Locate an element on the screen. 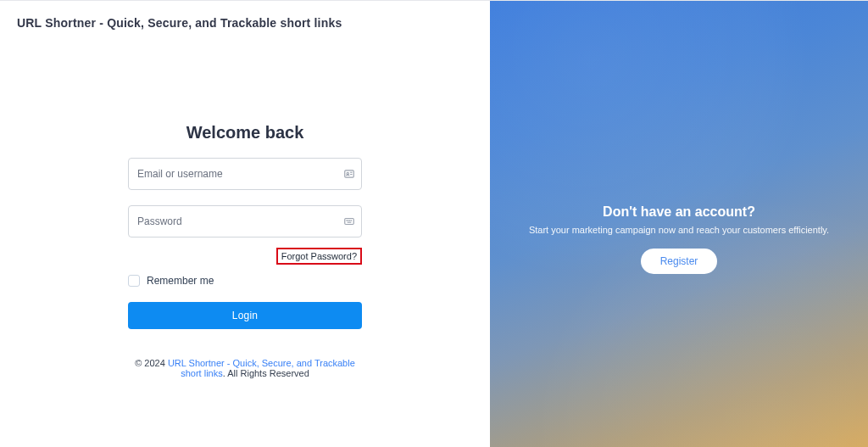 The image size is (868, 447). password-field-wrap is located at coordinates (245, 221).